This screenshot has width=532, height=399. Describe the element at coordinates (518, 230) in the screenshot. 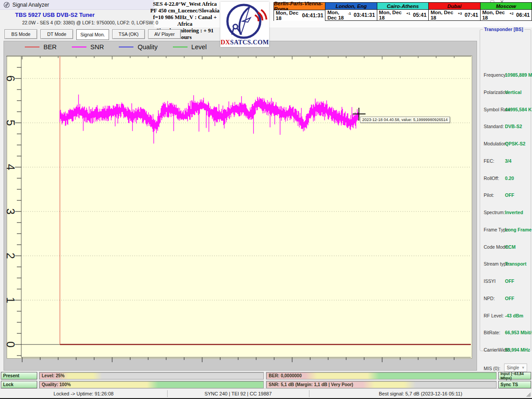

I see `transponder-value: Long Frame` at that location.